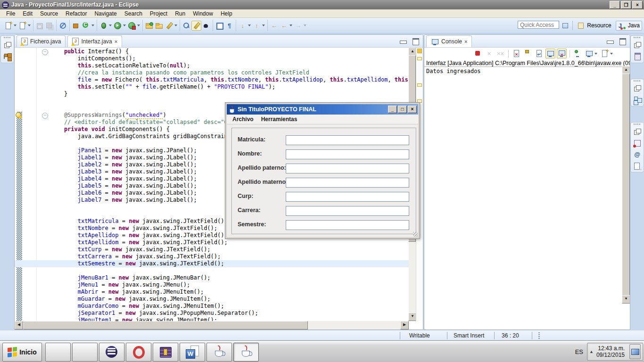 The image size is (644, 362). Describe the element at coordinates (230, 278) in the screenshot. I see `code-line: jMenuBar1 = new javax.swing.JMenuBar();` at that location.